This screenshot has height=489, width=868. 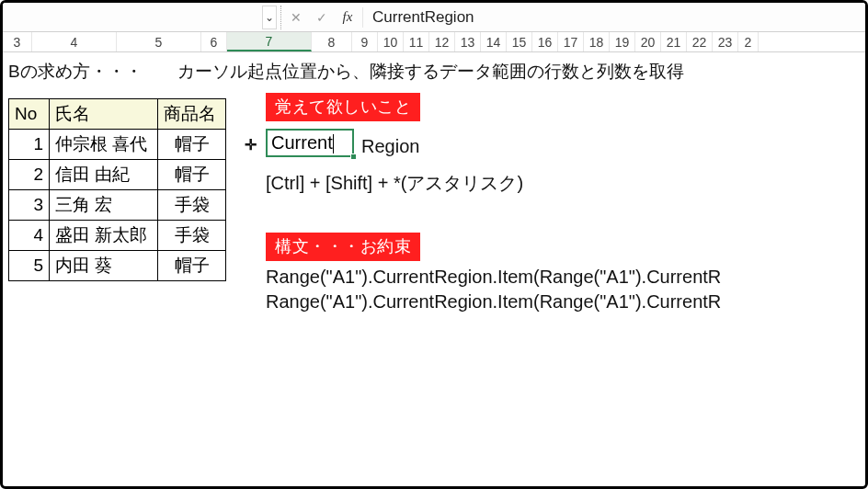 I want to click on column-header: 6, so click(x=214, y=42).